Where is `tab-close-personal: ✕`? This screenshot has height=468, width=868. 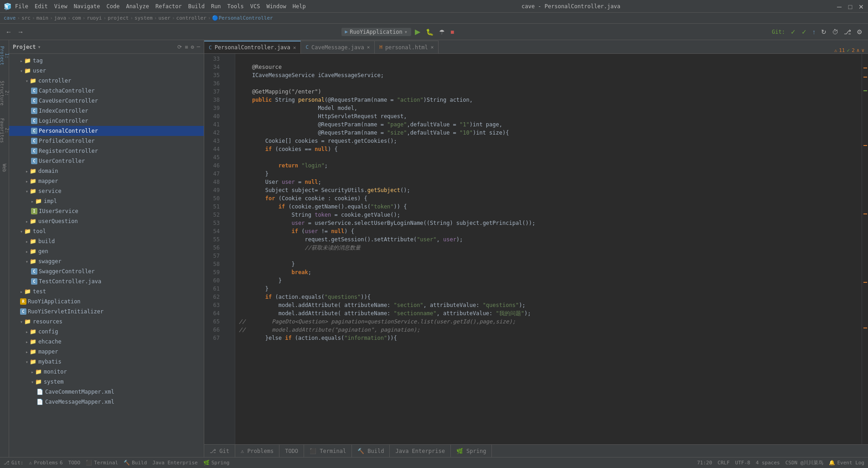 tab-close-personal: ✕ is located at coordinates (294, 47).